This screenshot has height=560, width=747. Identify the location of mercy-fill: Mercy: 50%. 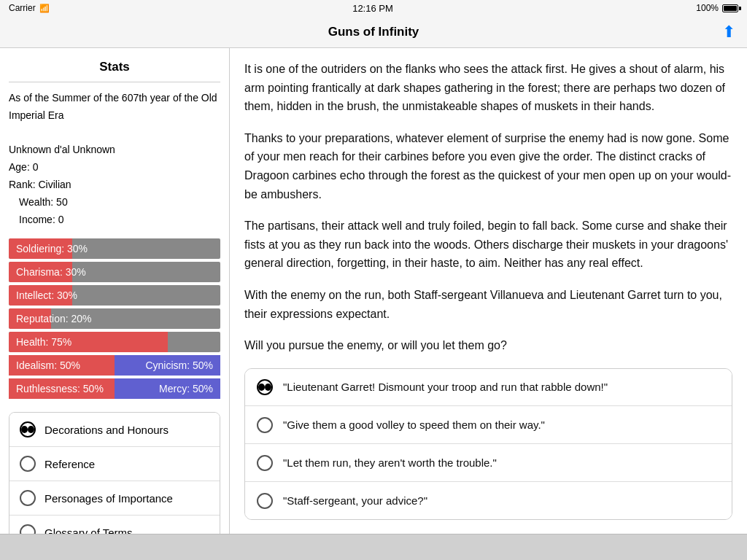
(168, 389).